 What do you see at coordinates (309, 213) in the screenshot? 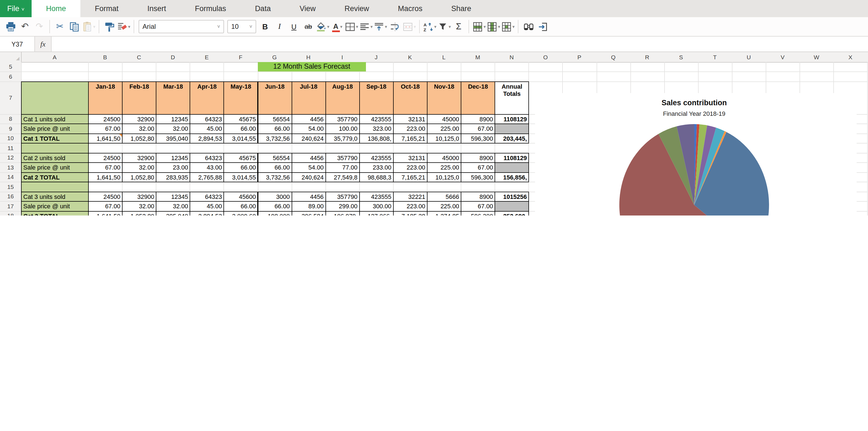
I see `cell: 396,584` at bounding box center [309, 213].